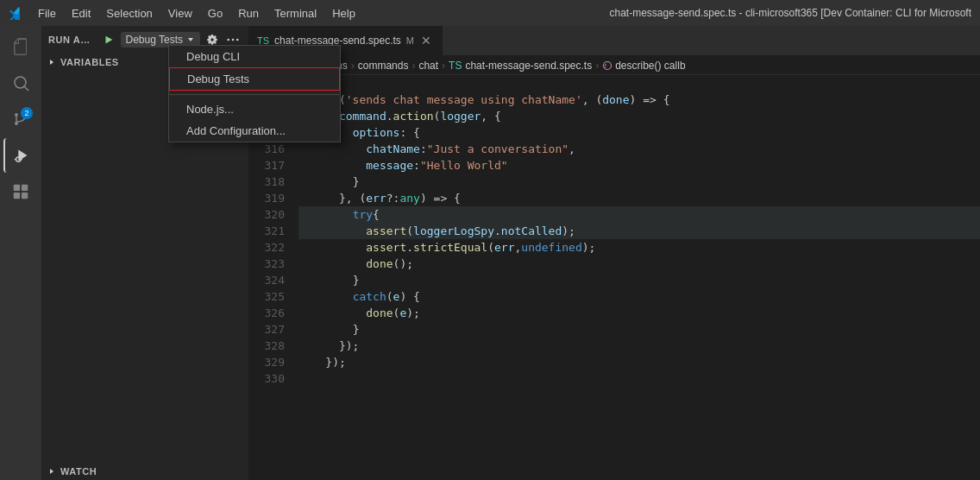  I want to click on code-line-326: done(e);, so click(639, 313).